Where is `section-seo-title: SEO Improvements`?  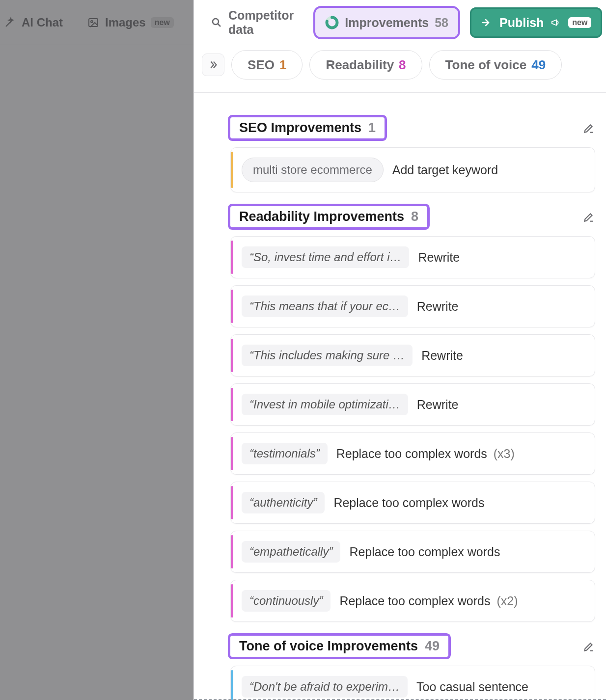
section-seo-title: SEO Improvements is located at coordinates (301, 128).